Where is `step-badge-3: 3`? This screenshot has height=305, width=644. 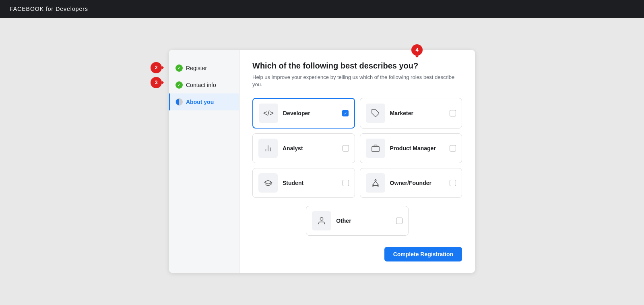
step-badge-3: 3 is located at coordinates (156, 83).